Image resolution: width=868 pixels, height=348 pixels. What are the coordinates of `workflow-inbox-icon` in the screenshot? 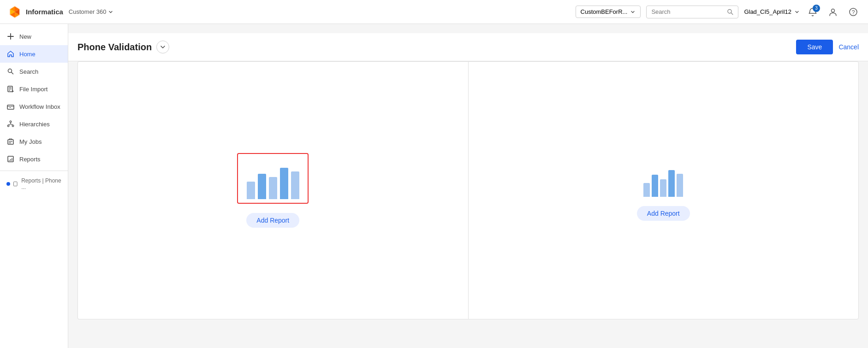 It's located at (11, 106).